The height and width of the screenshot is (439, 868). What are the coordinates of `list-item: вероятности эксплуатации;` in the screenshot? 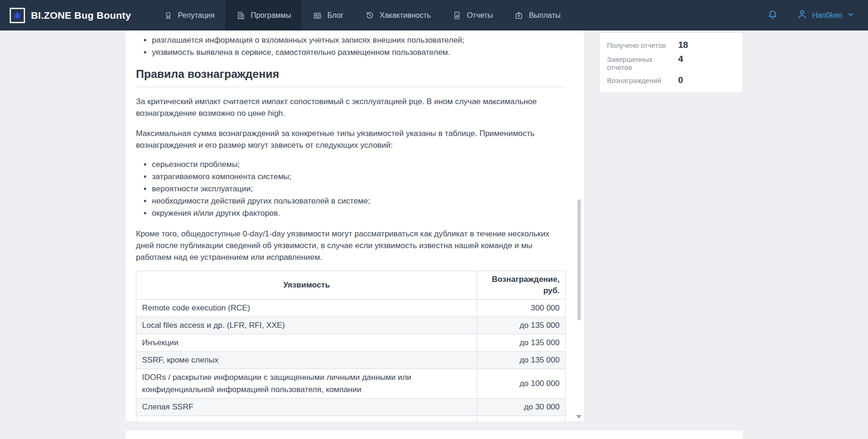 It's located at (359, 189).